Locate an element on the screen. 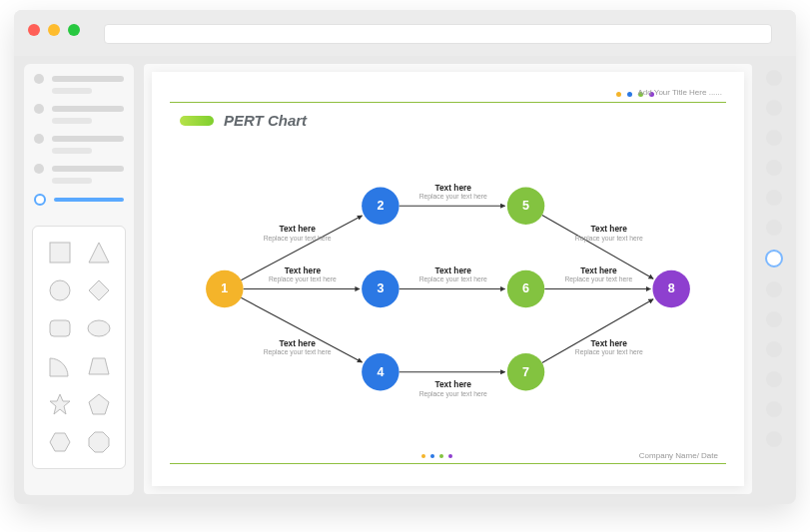 The height and width of the screenshot is (532, 810). shape-triangle-icon is located at coordinates (98, 253).